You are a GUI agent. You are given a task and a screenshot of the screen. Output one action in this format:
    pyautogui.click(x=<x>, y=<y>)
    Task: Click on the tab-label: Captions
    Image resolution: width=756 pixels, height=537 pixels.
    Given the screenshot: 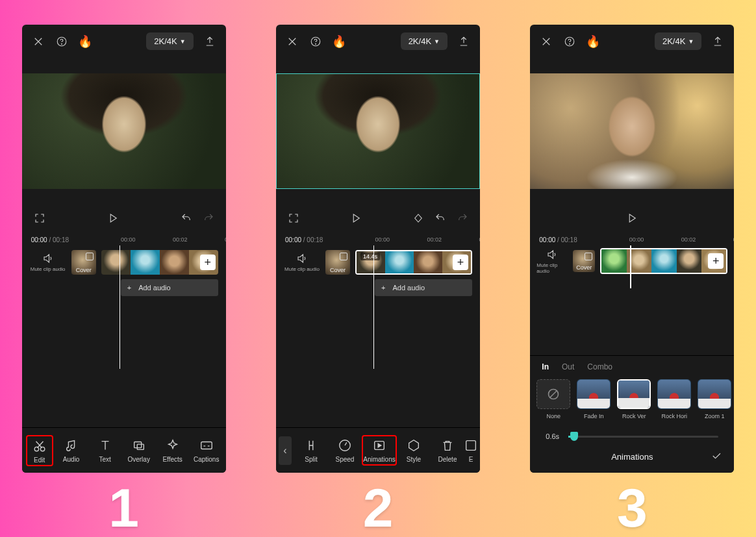 What is the action you would take?
    pyautogui.click(x=207, y=460)
    